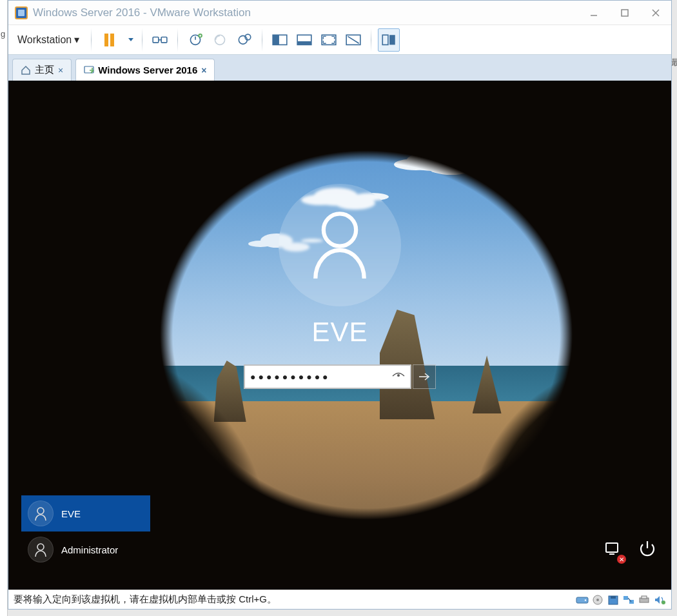 Image resolution: width=677 pixels, height=616 pixels. I want to click on close-button, so click(656, 13).